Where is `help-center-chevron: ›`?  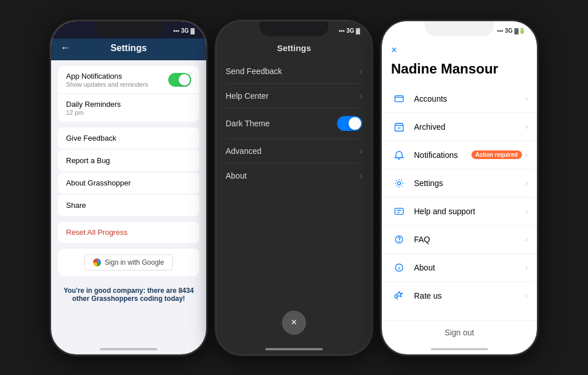
help-center-chevron: › is located at coordinates (361, 96).